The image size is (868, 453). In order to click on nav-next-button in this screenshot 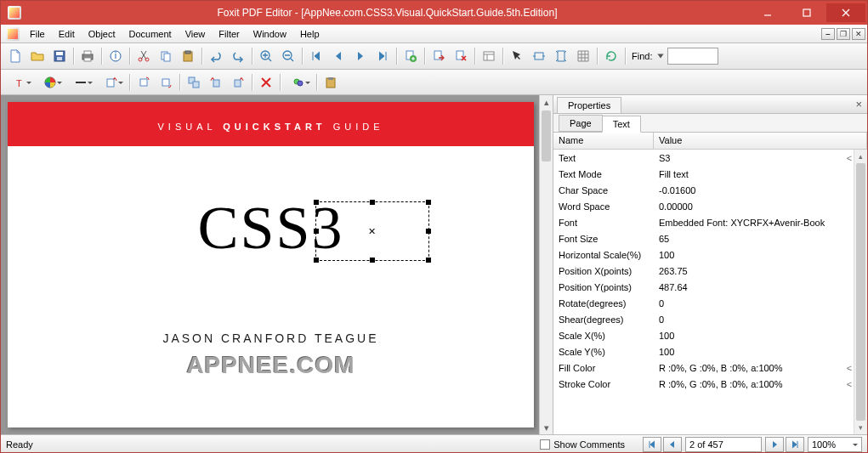, I will do `click(774, 445)`.